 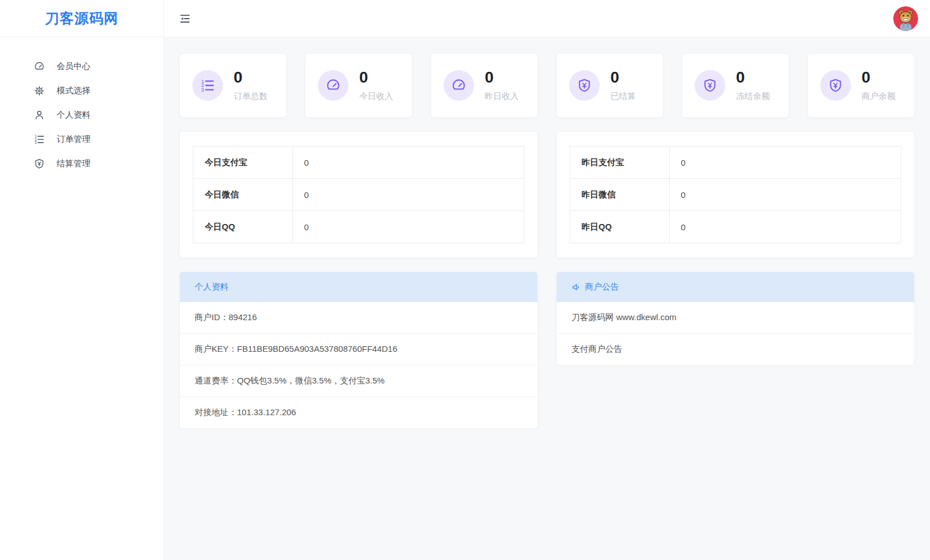 What do you see at coordinates (359, 350) in the screenshot?
I see `profile-panel: 个人资料 商户ID：894216 商户KEY：FB11BE9BD65A903A5…` at bounding box center [359, 350].